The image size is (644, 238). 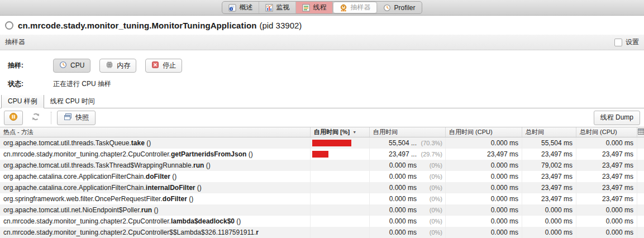 What do you see at coordinates (83, 199) in the screenshot?
I see `method-prefix: org.springframework.web.filter.OncePerRe…` at bounding box center [83, 199].